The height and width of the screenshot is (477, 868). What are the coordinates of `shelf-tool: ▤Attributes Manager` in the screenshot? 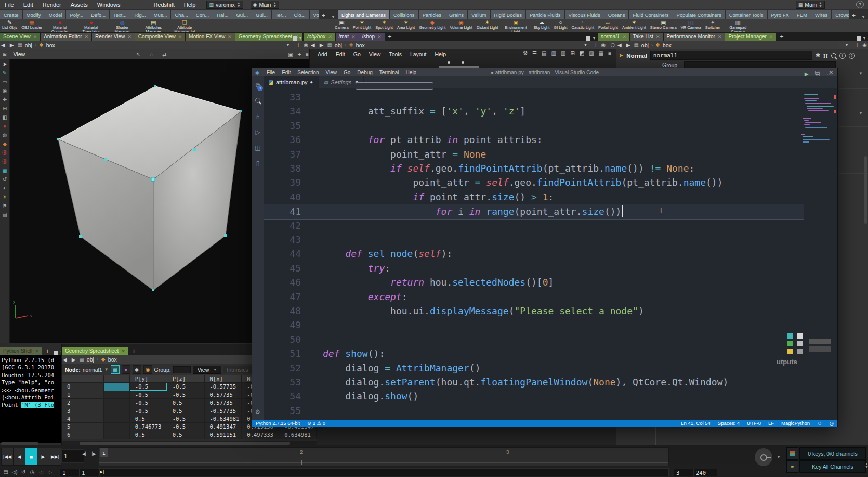 It's located at (153, 25).